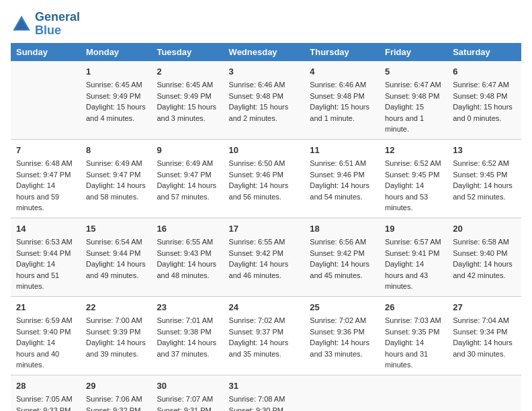 The image size is (532, 411). Describe the element at coordinates (113, 408) in the screenshot. I see `sunset: Sunset: 9:32 PM` at that location.